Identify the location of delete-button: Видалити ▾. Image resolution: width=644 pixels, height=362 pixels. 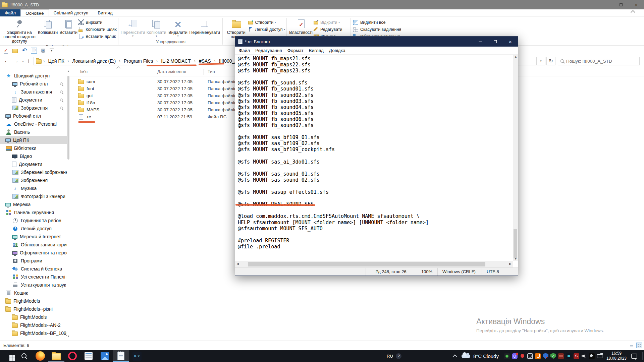
(178, 28).